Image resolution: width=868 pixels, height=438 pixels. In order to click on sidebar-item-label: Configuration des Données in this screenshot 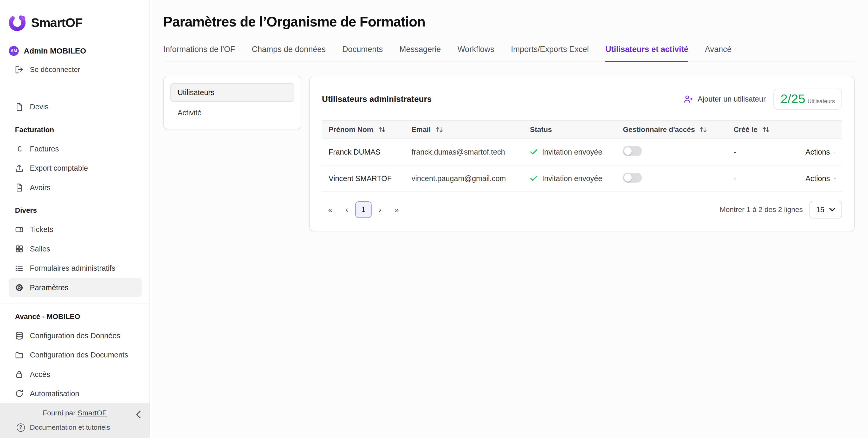, I will do `click(75, 336)`.